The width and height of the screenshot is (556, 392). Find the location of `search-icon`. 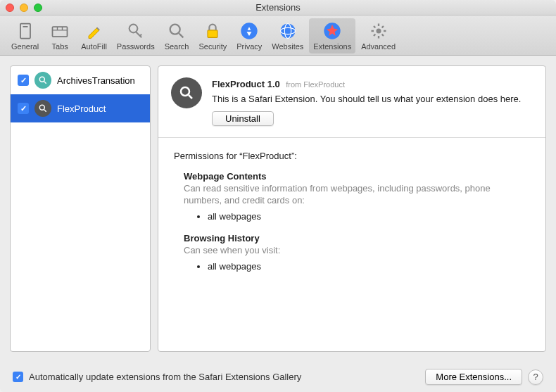

search-icon is located at coordinates (177, 31).